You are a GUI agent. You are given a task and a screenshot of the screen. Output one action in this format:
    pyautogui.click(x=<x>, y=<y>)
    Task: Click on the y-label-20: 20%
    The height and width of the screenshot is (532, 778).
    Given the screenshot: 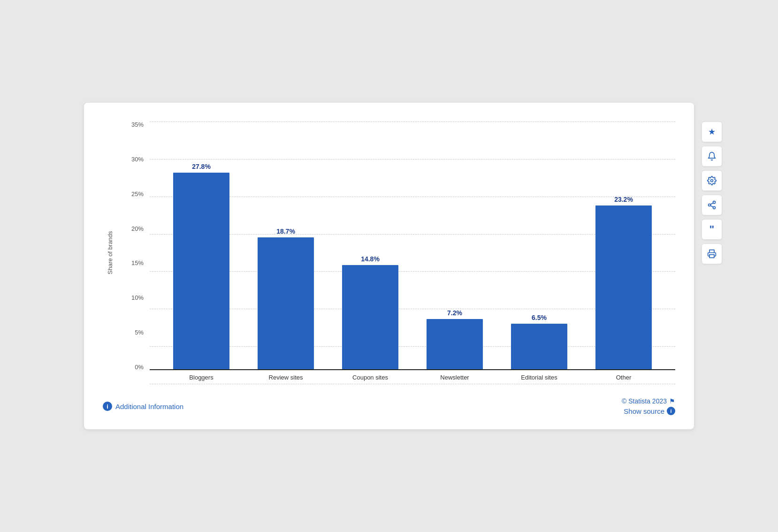 What is the action you would take?
    pyautogui.click(x=137, y=229)
    